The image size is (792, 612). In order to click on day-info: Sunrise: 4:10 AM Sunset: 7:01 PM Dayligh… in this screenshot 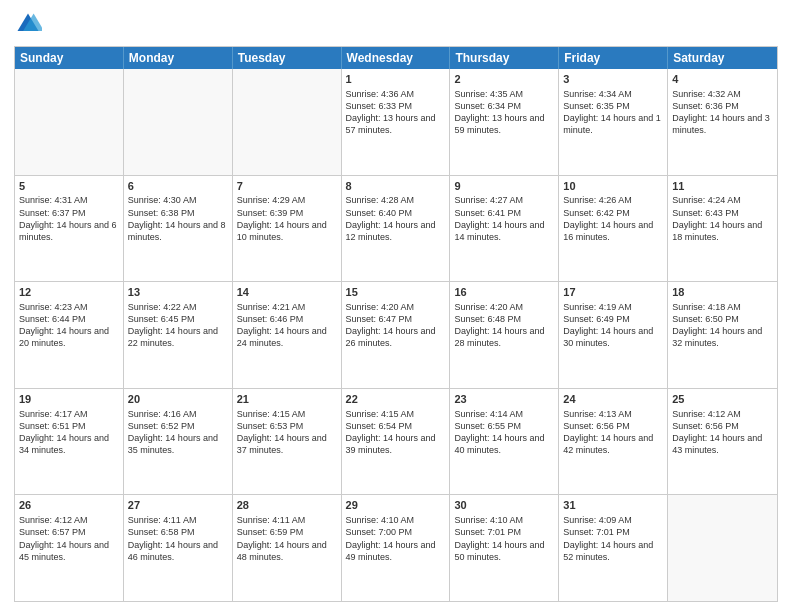, I will do `click(504, 538)`.